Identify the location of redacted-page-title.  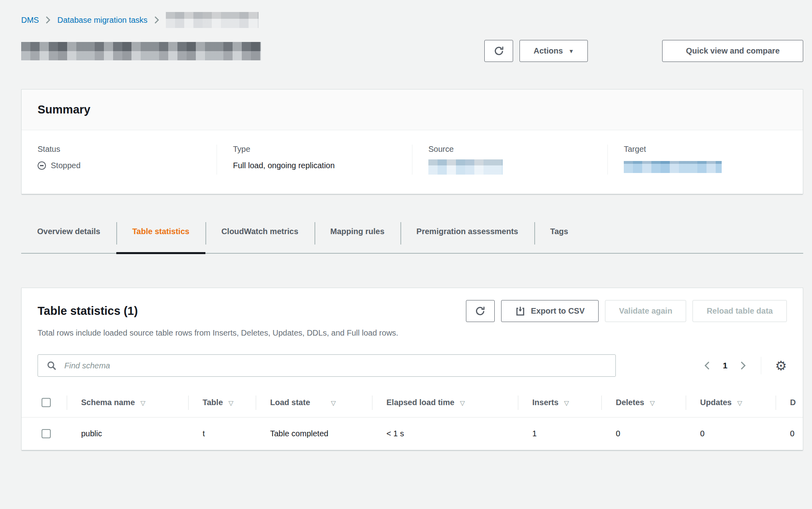
(141, 51).